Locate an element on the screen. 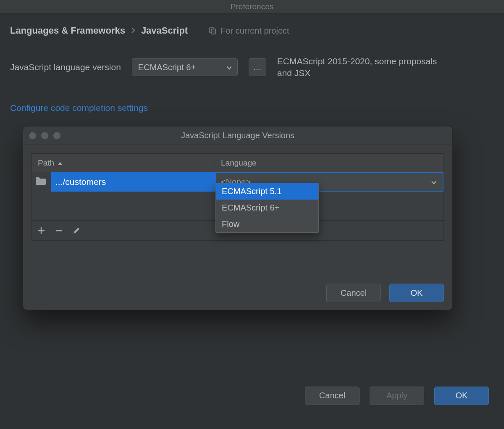 The width and height of the screenshot is (504, 429). language-version-select: ECMAScript 6+ is located at coordinates (185, 67).